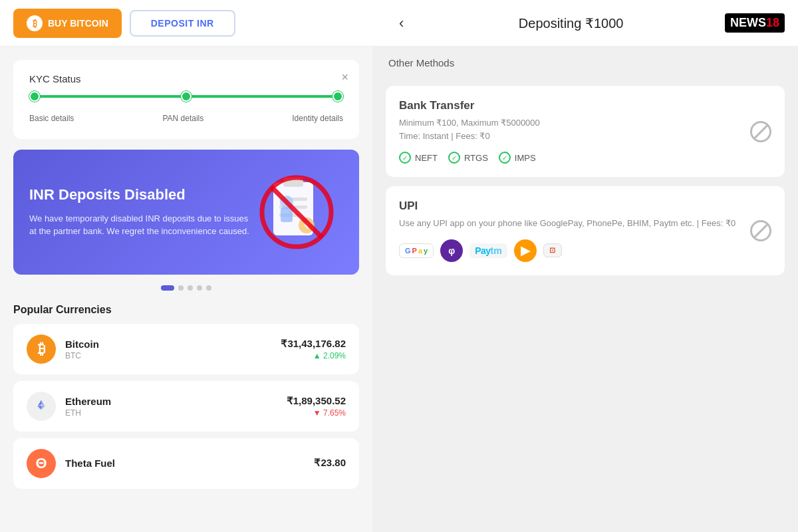 This screenshot has width=798, height=532. Describe the element at coordinates (186, 310) in the screenshot. I see `popular-currencies-title: Popular Currencies` at that location.